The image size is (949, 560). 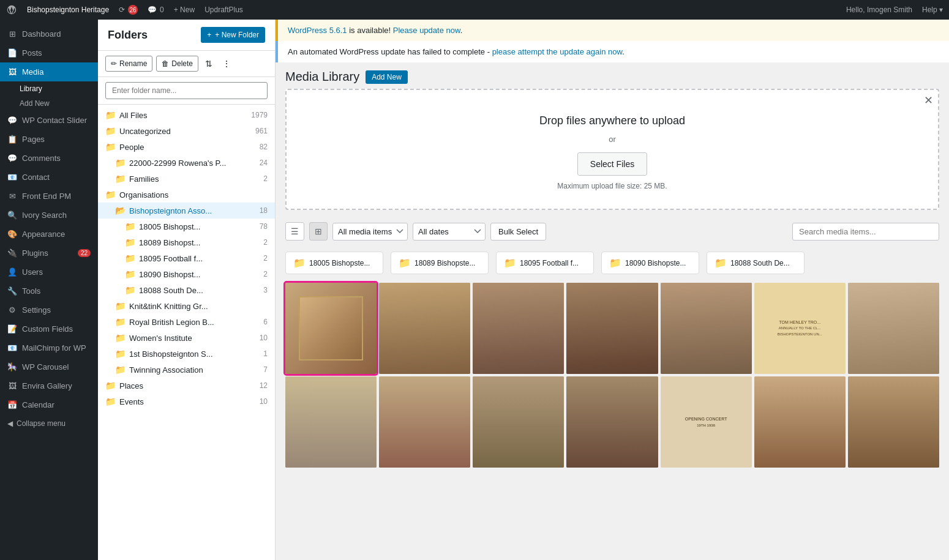 What do you see at coordinates (178, 64) in the screenshot?
I see `delete-button: 🗑 Delete` at bounding box center [178, 64].